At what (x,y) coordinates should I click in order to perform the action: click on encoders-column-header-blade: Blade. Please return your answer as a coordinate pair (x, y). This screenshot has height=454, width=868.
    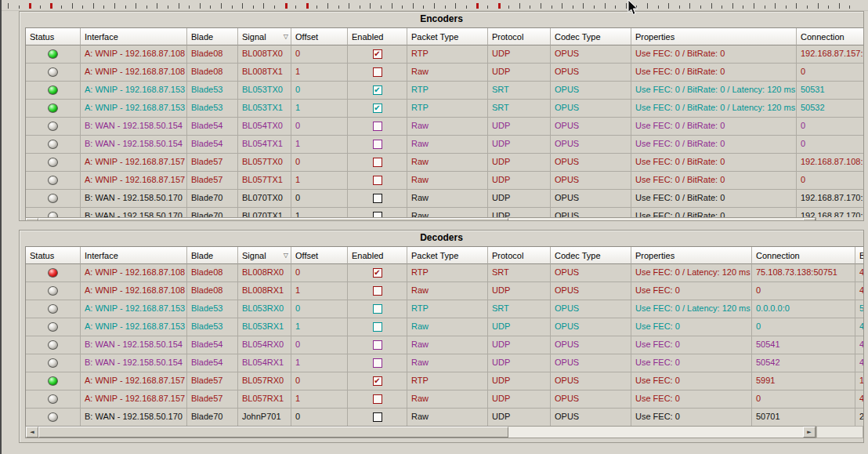
    Looking at the image, I should click on (213, 37).